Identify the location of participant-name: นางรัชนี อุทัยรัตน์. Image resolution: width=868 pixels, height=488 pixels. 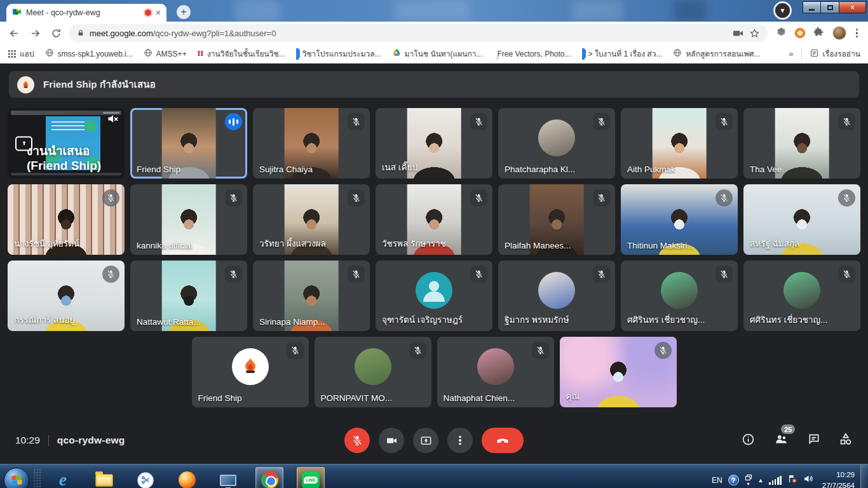
(47, 243).